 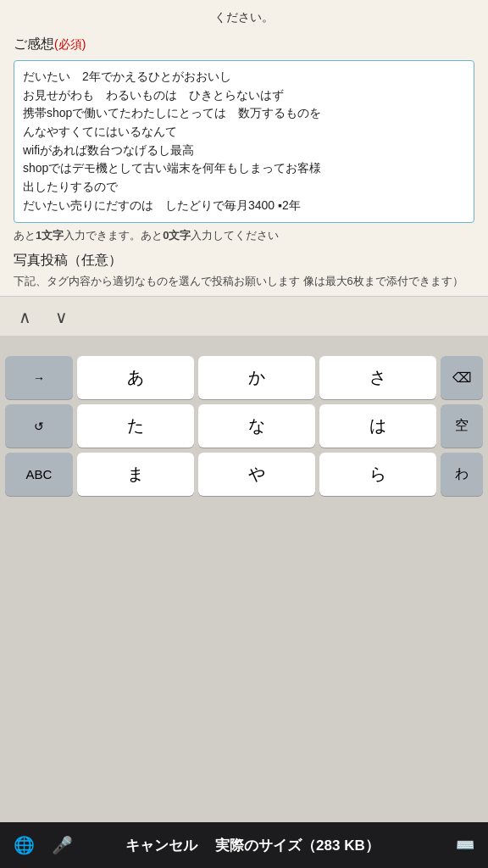 I want to click on key-delete: ⌫, so click(x=462, y=378).